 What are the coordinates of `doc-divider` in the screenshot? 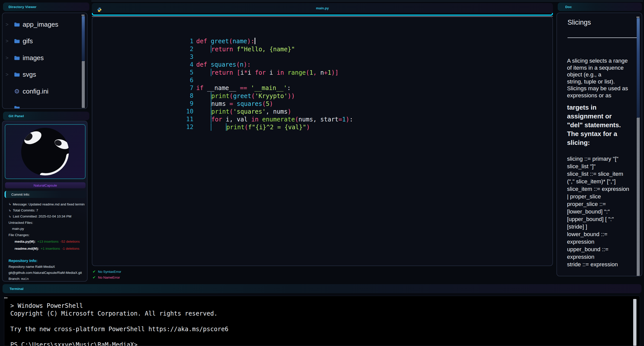 It's located at (603, 38).